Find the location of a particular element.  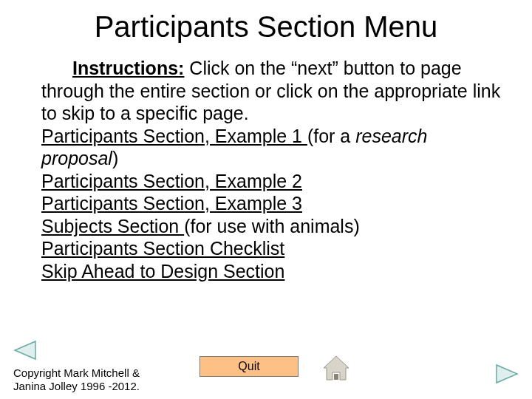

link-example-3: Participants Section, Example 3 is located at coordinates (171, 203).